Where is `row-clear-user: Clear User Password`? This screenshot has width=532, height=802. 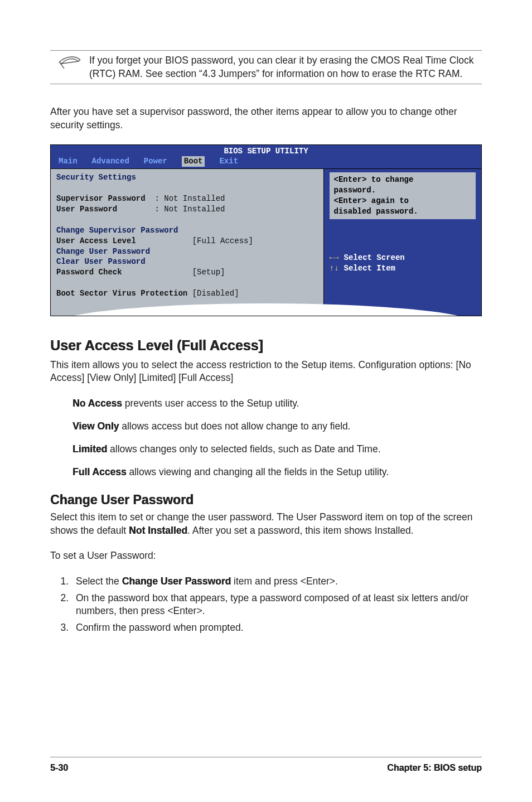
row-clear-user: Clear User Password is located at coordinates (101, 262).